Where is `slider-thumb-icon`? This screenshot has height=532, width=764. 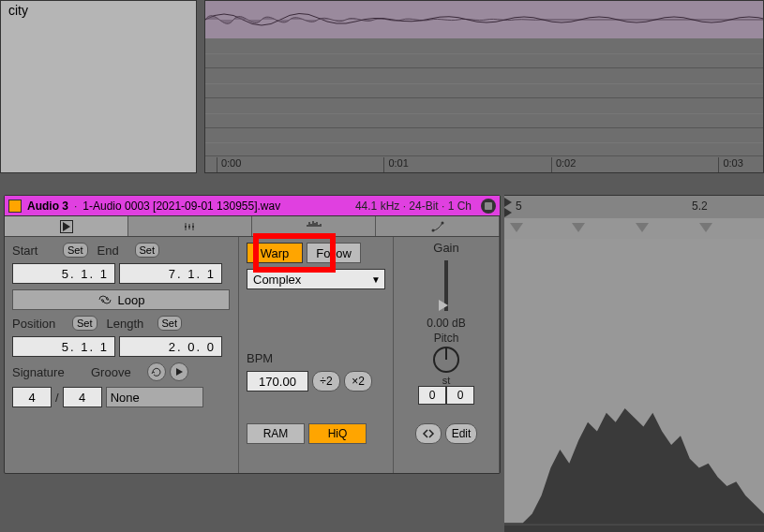
slider-thumb-icon is located at coordinates (443, 305).